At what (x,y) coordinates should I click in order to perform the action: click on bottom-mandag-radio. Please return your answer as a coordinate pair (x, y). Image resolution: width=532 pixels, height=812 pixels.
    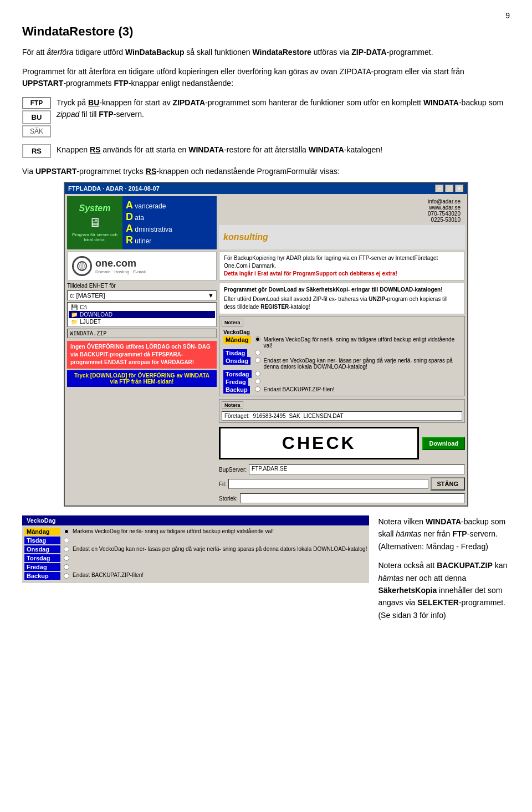
    Looking at the image, I should click on (66, 532).